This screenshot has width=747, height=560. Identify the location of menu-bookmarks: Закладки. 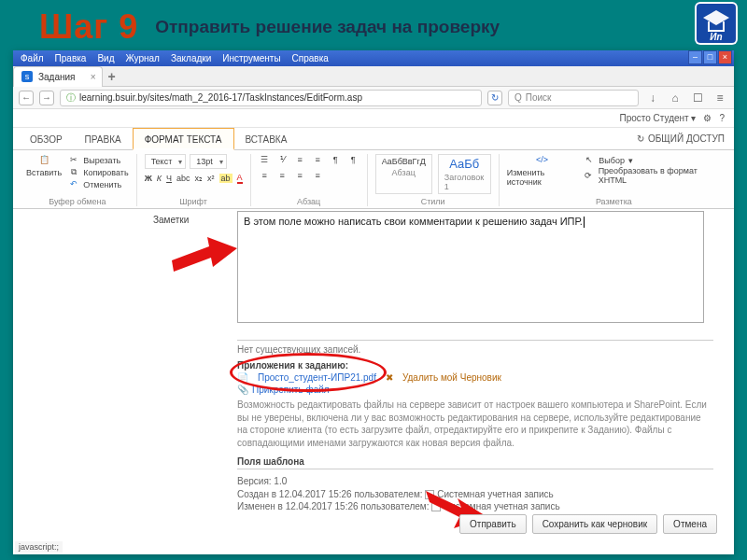
(190, 58).